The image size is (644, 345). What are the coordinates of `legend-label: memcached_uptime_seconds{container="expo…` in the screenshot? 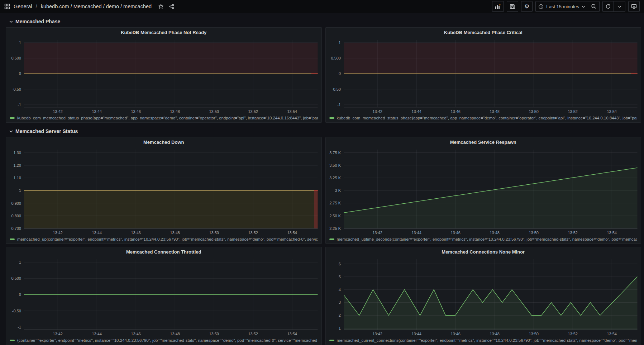 It's located at (487, 239).